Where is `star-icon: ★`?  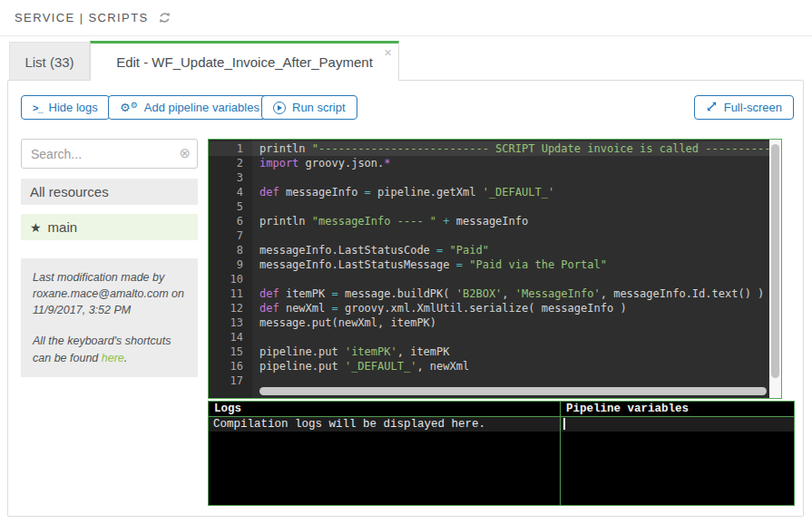 star-icon: ★ is located at coordinates (36, 228).